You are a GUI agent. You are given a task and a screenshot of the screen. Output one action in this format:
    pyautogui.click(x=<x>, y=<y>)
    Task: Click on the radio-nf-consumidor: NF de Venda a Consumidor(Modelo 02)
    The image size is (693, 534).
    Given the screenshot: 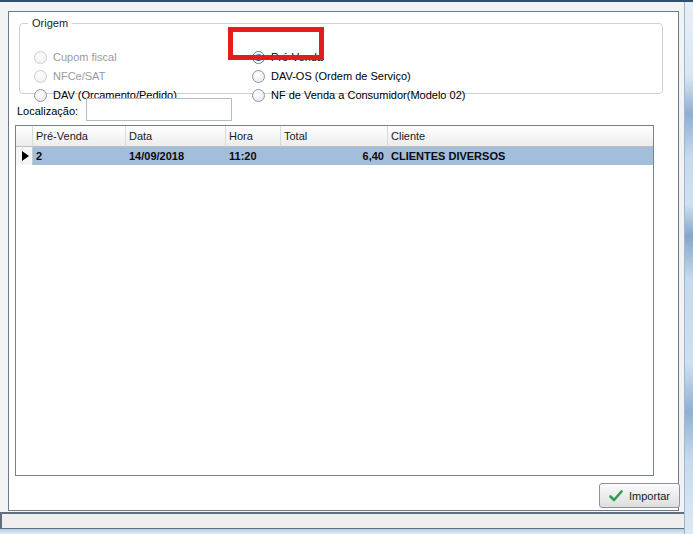 What is the action you would take?
    pyautogui.click(x=358, y=95)
    